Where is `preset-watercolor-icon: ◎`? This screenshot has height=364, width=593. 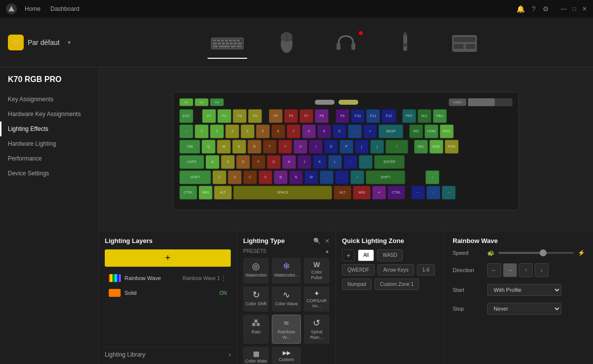 preset-watercolor-icon: ◎ is located at coordinates (256, 266).